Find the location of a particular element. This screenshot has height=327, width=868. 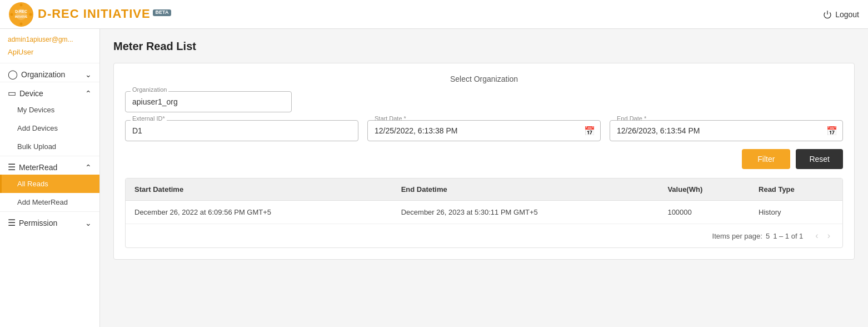

sidebar-item-my-devices: My Devices is located at coordinates (50, 110).